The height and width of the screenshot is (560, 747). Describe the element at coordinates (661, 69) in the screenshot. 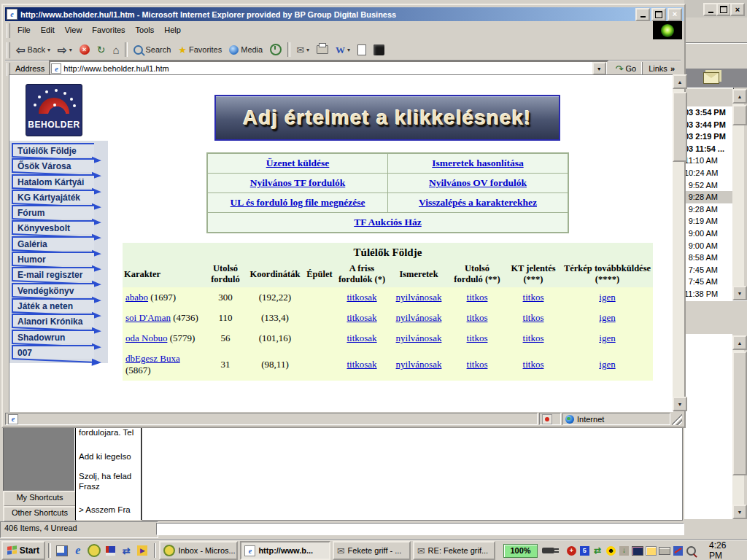

I see `links-button: Links»` at that location.